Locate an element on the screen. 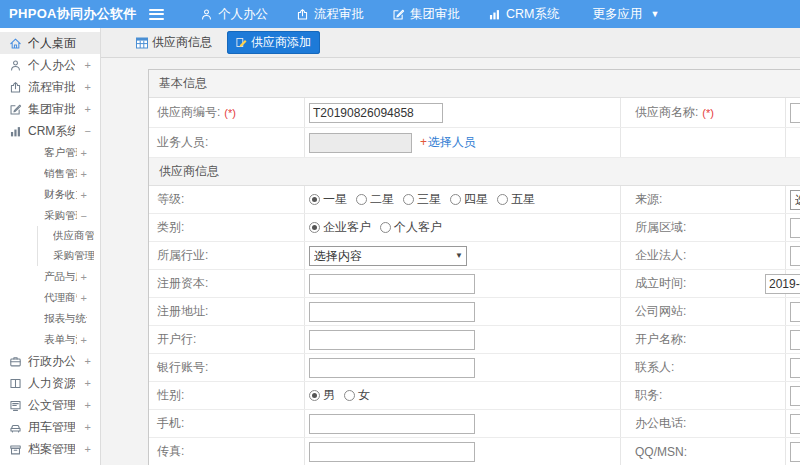 The height and width of the screenshot is (465, 800). tab-0: 供应商信息 is located at coordinates (174, 42).